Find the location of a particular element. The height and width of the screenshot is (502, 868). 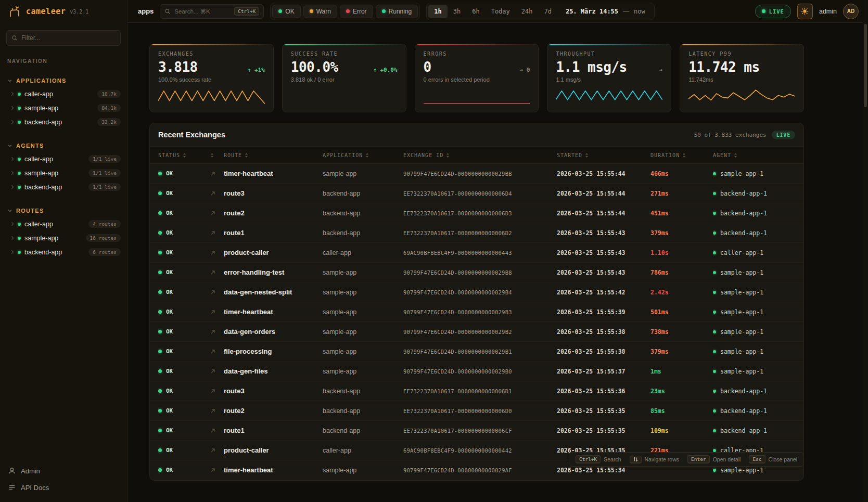

exchange-row: OK product-caller caller-app 69AC90BF8EB… is located at coordinates (477, 253).